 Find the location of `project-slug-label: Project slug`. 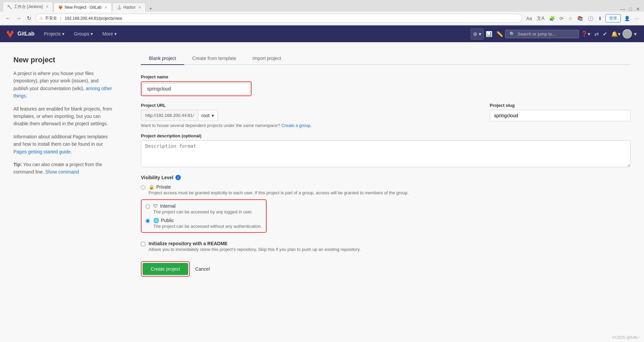

project-slug-label: Project slug is located at coordinates (560, 105).